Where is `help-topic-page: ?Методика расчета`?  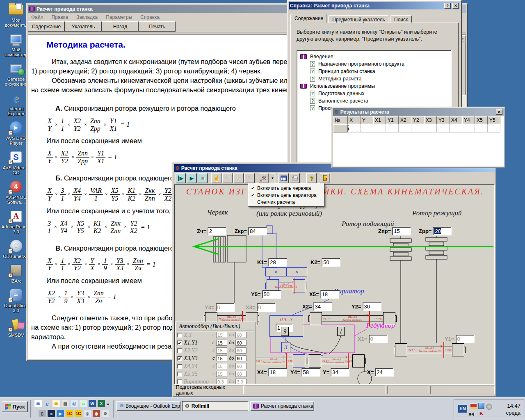 help-topic-page: ?Методика расчета is located at coordinates (374, 79).